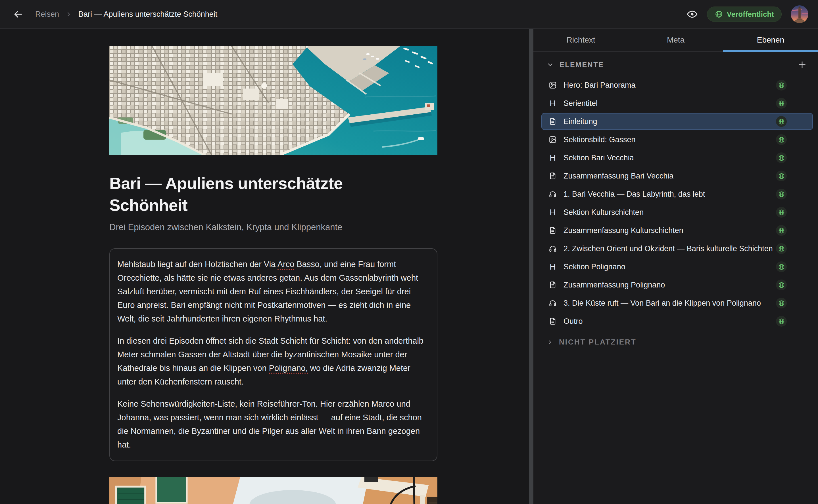  I want to click on tab-label: Meta, so click(676, 40).